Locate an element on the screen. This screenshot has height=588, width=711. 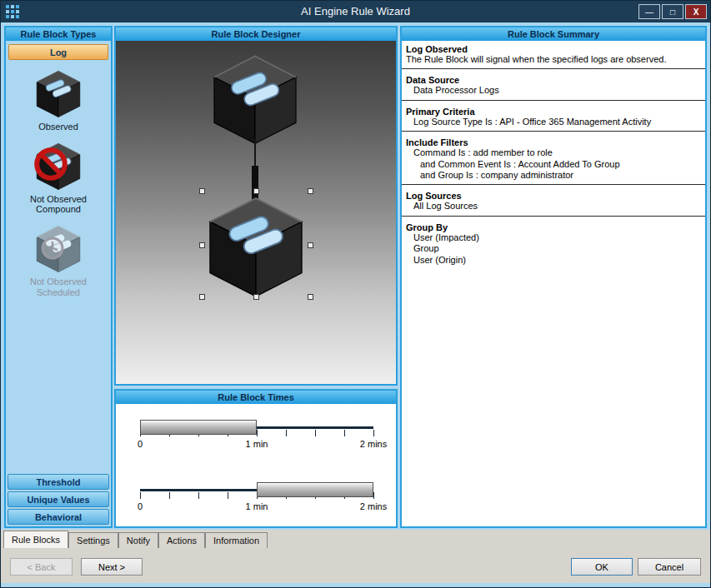
section-title: Primary Criteria is located at coordinates (553, 112).